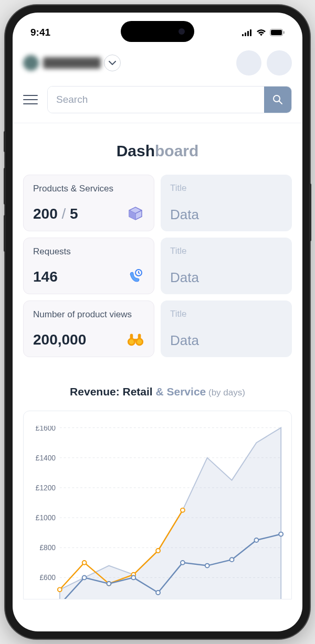  Describe the element at coordinates (135, 339) in the screenshot. I see `binoculars-icon` at that location.